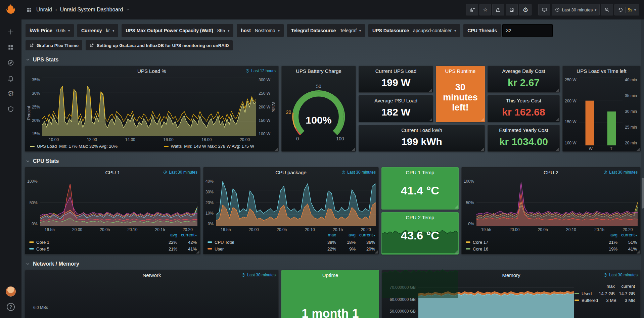  I want to click on refresh-button: 5s ▾, so click(627, 10).